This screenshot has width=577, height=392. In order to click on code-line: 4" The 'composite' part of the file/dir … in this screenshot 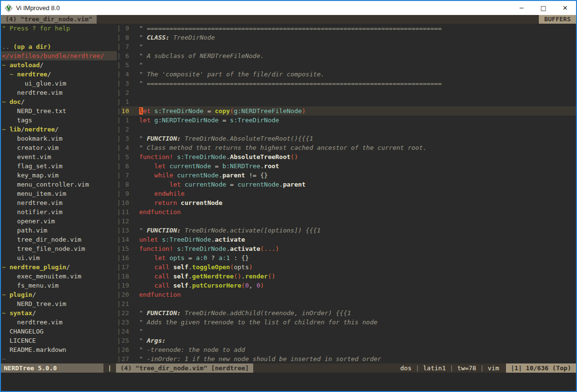, I will do `click(348, 74)`.